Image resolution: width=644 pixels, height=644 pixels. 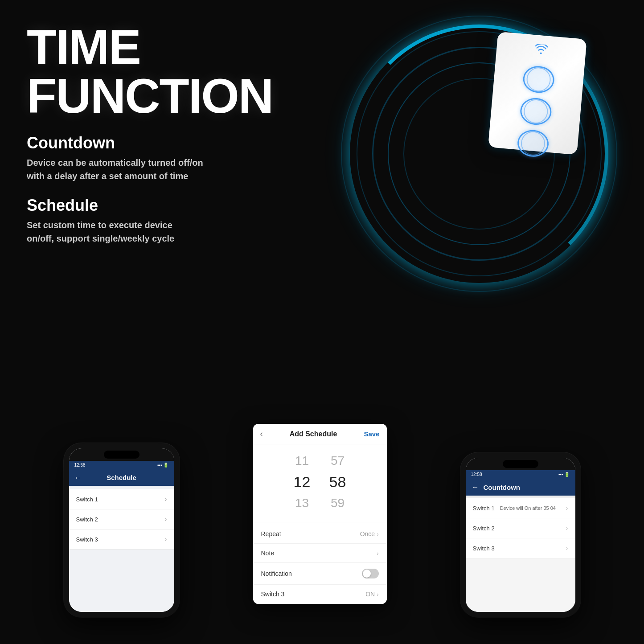 What do you see at coordinates (320, 514) in the screenshot?
I see `phone-add-schedule: ‹ Add Schedule Save 11 57 12 58 13` at bounding box center [320, 514].